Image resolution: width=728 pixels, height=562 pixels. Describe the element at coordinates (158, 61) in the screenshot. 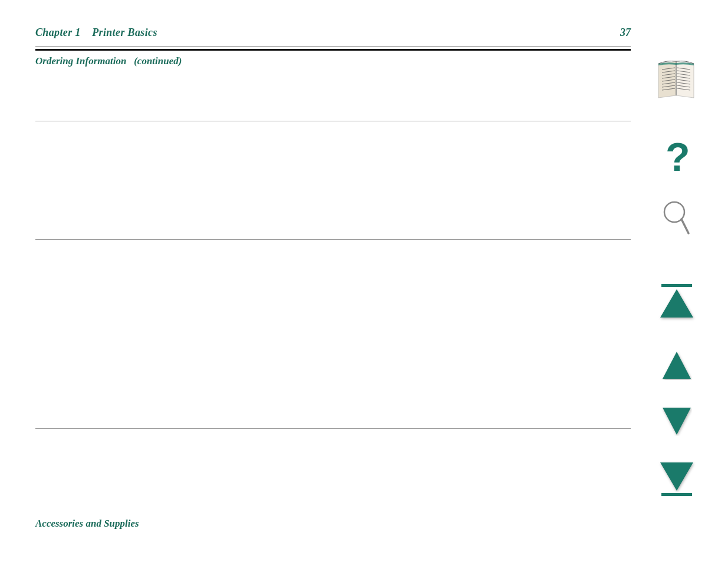

I see `section-continued: (continued)` at that location.